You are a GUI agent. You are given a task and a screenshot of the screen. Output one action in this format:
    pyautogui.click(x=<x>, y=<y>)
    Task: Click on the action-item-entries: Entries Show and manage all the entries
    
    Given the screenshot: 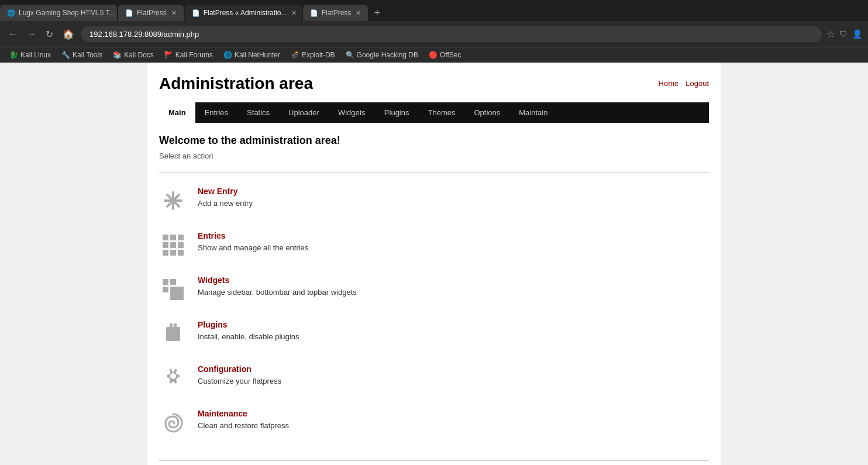 What is the action you would take?
    pyautogui.click(x=434, y=245)
    